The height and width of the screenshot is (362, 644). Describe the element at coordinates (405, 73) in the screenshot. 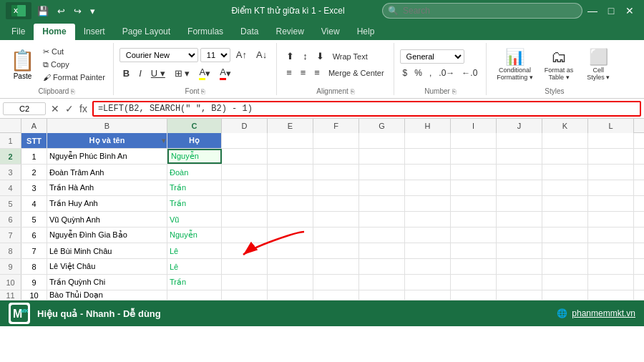

I see `dollar-button: $` at that location.